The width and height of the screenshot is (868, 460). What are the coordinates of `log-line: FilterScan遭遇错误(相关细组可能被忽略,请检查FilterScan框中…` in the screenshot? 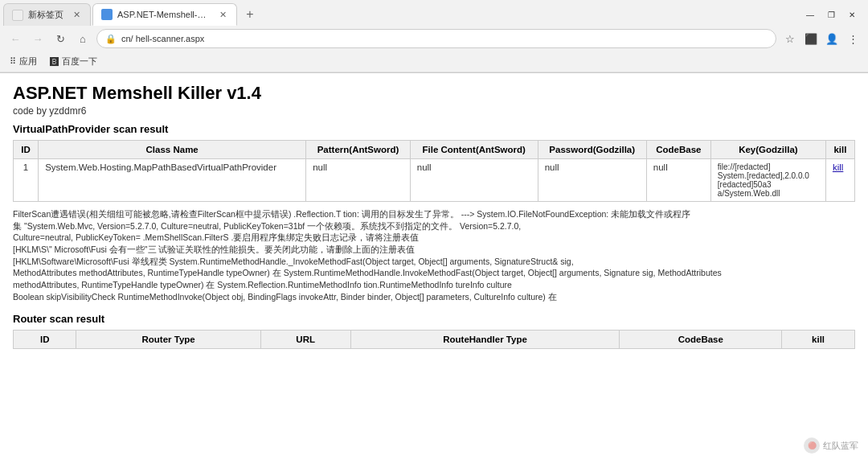 It's located at (434, 214).